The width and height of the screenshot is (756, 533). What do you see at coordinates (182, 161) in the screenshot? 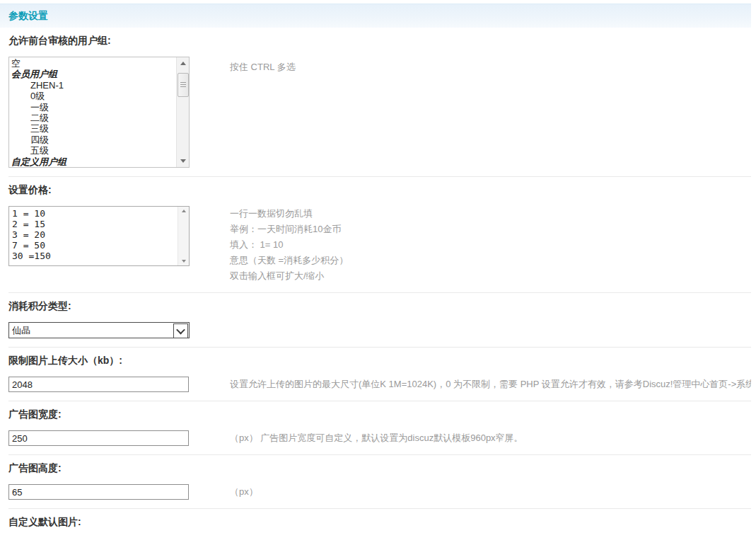
I see `scroll-down-button` at bounding box center [182, 161].